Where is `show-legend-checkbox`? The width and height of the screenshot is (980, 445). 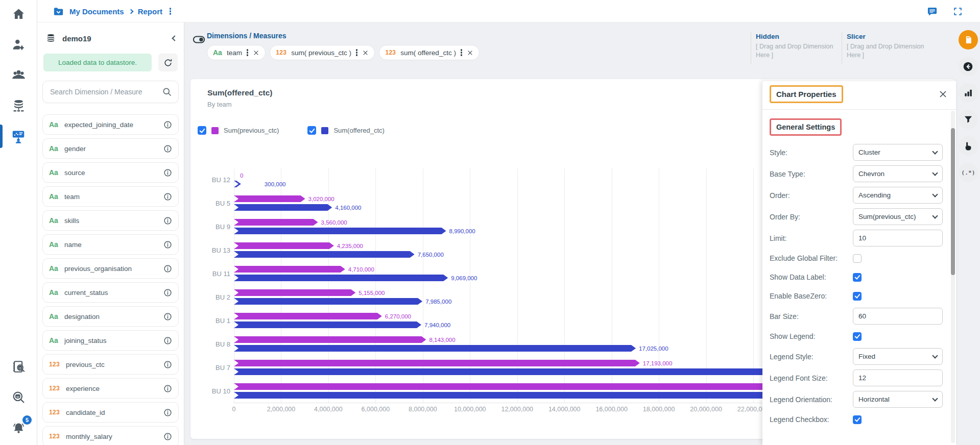 show-legend-checkbox is located at coordinates (857, 337).